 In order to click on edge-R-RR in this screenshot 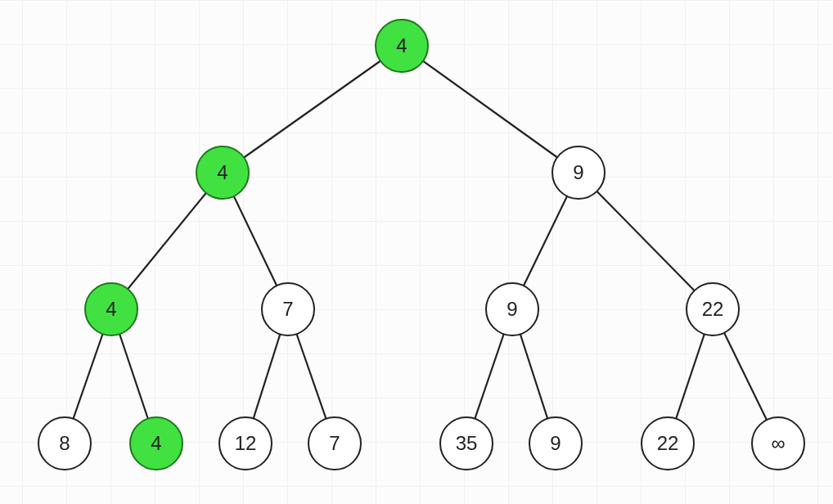, I will do `click(646, 241)`.